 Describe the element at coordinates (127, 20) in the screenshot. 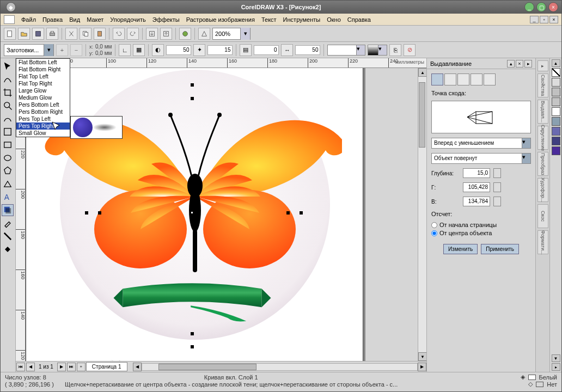

I see `menu-arrange: Упорядочить` at that location.